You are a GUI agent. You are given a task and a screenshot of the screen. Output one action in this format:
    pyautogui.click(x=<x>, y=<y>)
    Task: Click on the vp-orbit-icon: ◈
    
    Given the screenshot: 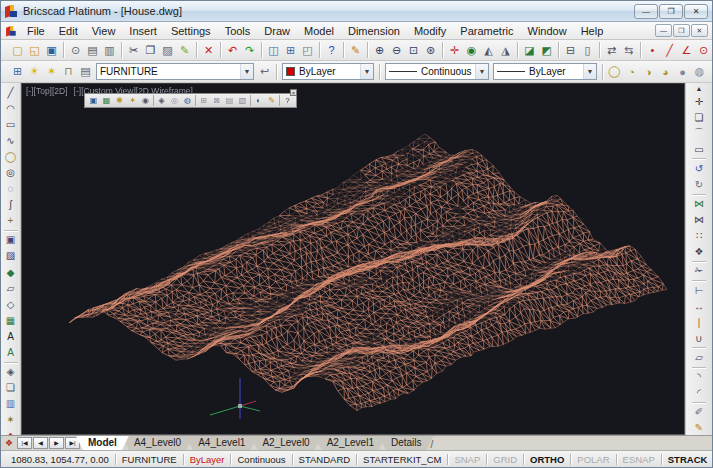 What is the action you would take?
    pyautogui.click(x=162, y=101)
    